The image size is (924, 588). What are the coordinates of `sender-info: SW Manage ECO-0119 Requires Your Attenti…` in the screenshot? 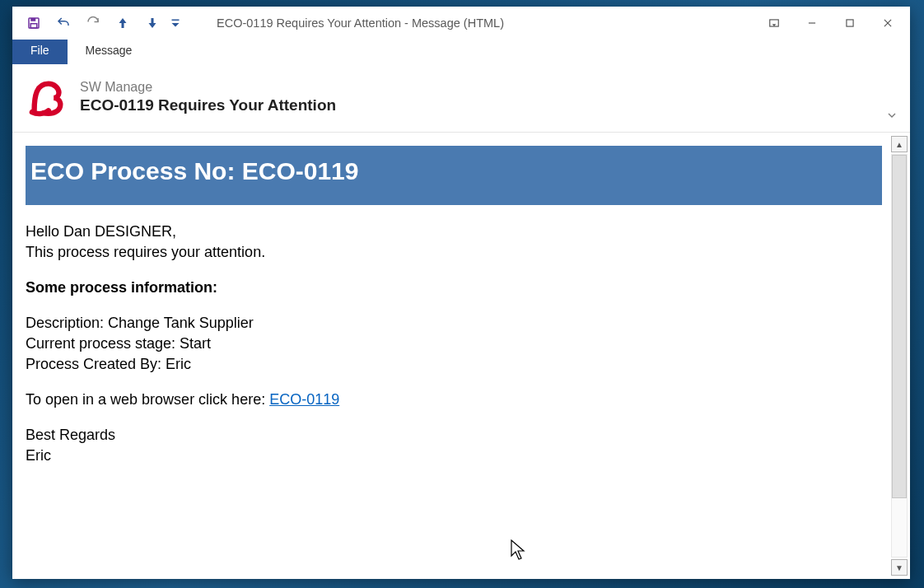 It's located at (208, 97).